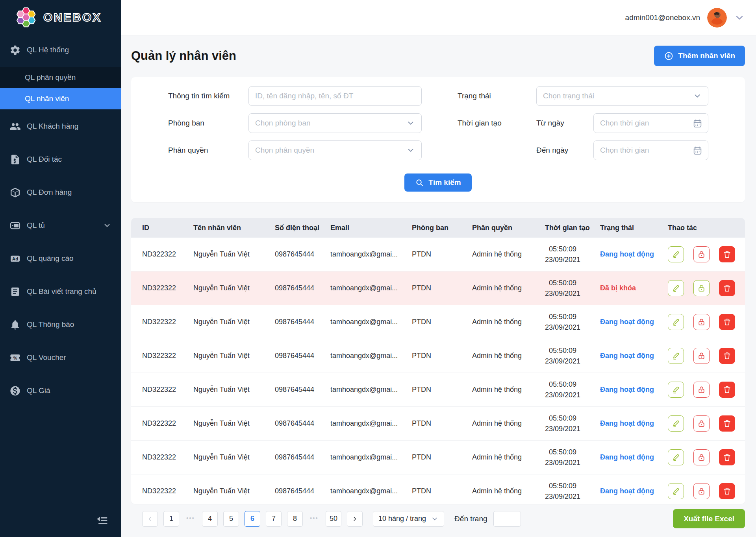 Image resolution: width=756 pixels, height=537 pixels. What do you see at coordinates (302, 228) in the screenshot?
I see `col-phone: Số điện thoại` at bounding box center [302, 228].